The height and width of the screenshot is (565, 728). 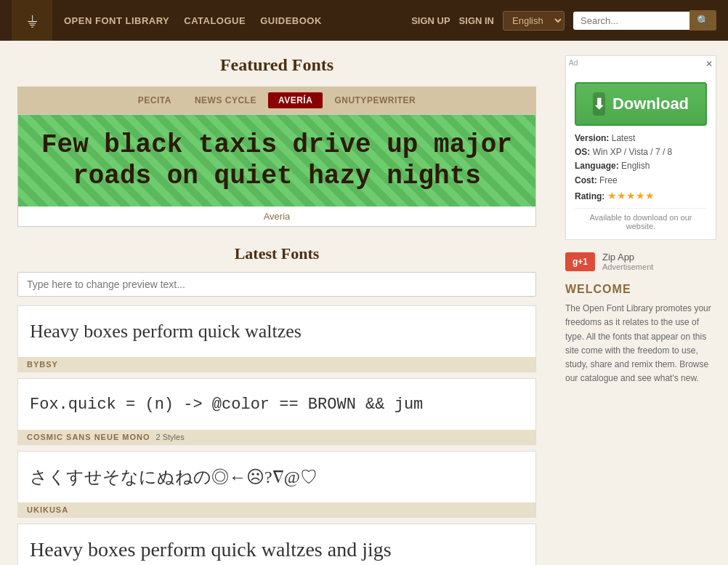 I want to click on sign-in-link: SIGN IN, so click(x=477, y=20).